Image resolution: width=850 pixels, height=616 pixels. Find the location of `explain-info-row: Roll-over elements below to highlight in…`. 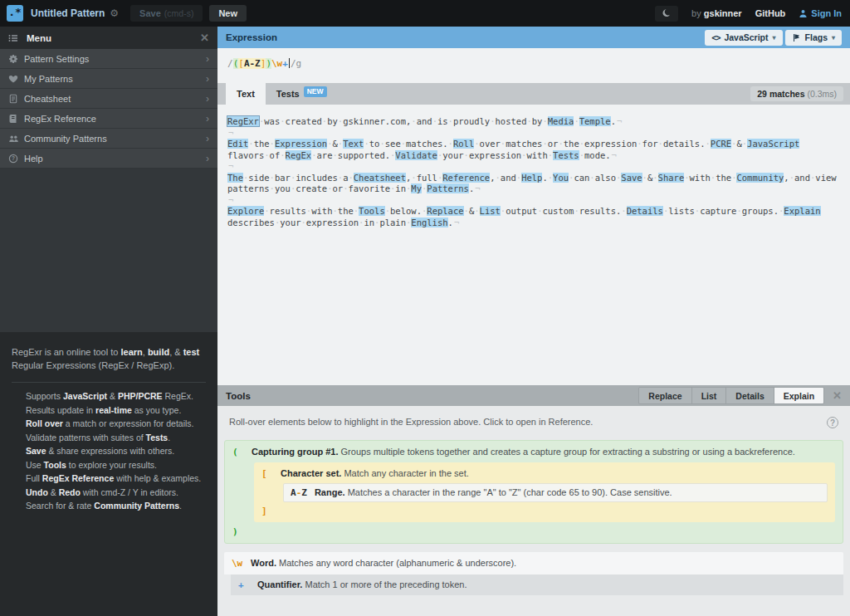

explain-info-row: Roll-over elements below to highlight in… is located at coordinates (534, 423).